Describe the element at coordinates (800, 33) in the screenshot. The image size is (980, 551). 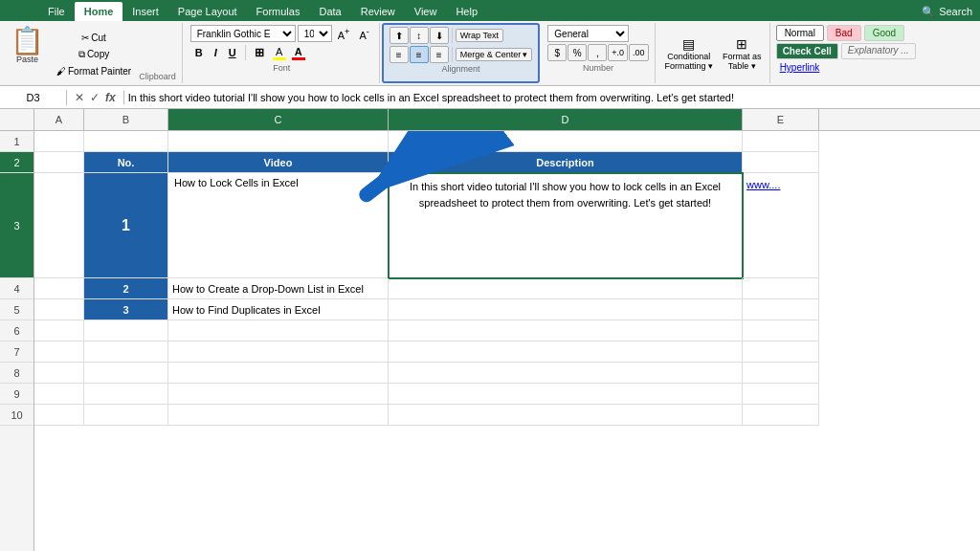
I see `style-normal: Normal` at that location.